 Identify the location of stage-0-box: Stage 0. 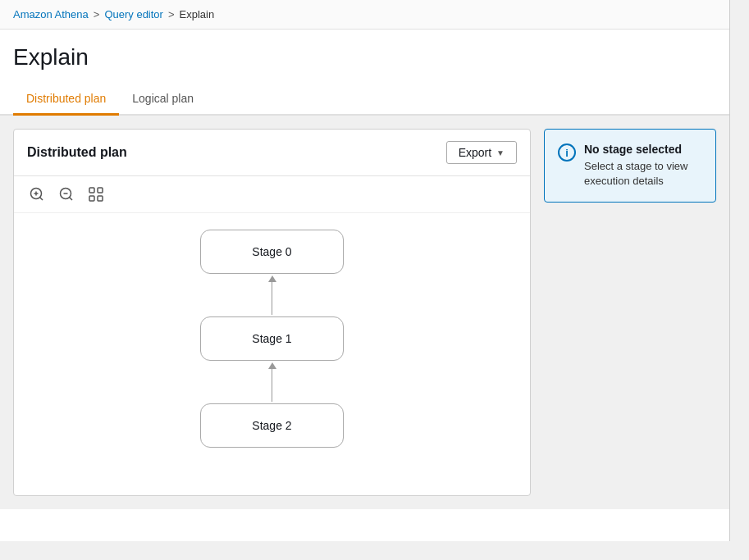
(272, 252).